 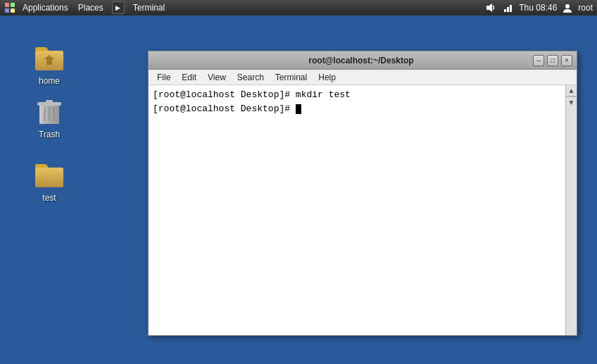 What do you see at coordinates (49, 110) in the screenshot?
I see `trash-icon` at bounding box center [49, 110].